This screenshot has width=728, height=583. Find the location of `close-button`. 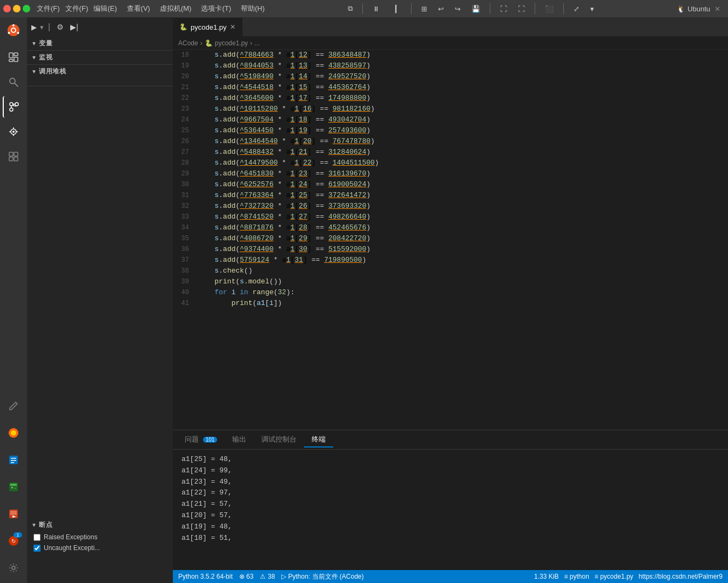

close-button is located at coordinates (7, 9).